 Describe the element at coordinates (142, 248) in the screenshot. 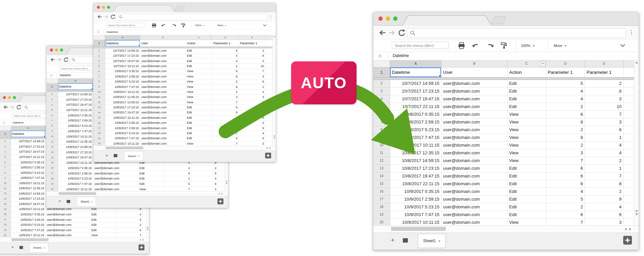

I see `explore-button` at that location.